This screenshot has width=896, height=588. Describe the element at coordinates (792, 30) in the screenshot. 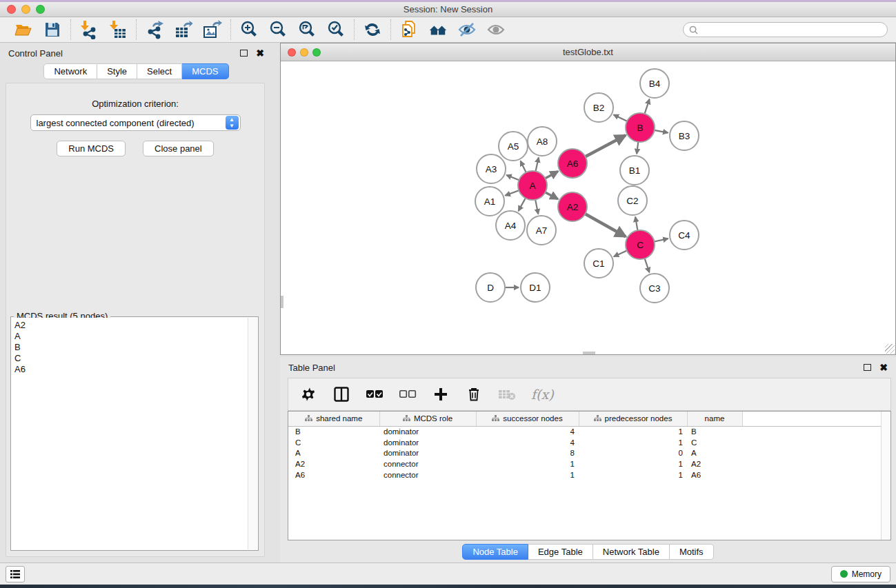

I see `search-input` at that location.